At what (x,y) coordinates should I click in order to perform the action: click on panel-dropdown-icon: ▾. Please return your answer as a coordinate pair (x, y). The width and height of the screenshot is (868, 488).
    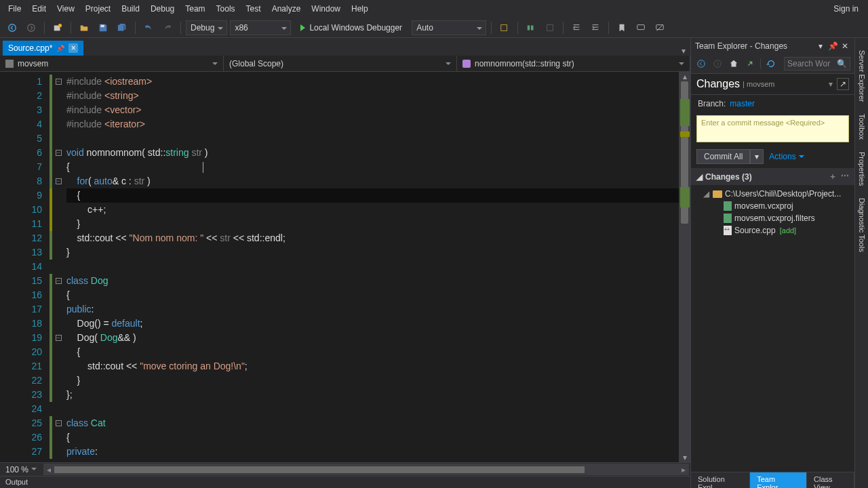
    Looking at the image, I should click on (821, 46).